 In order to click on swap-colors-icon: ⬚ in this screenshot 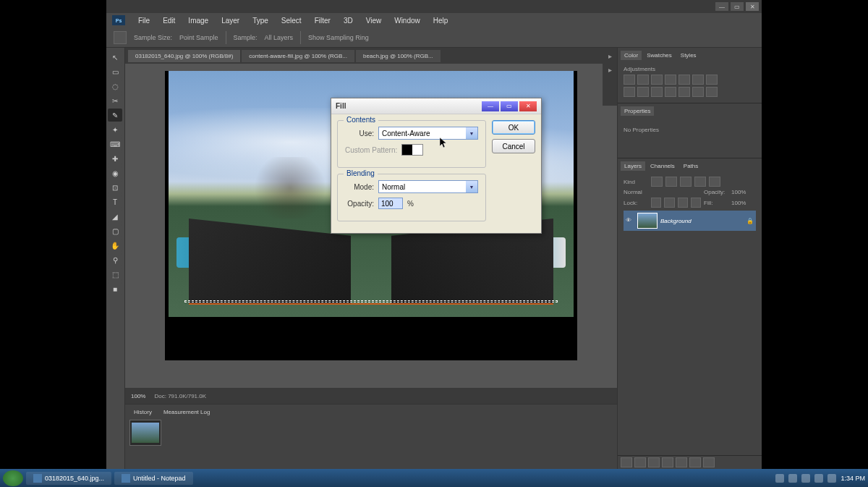, I will do `click(115, 274)`.